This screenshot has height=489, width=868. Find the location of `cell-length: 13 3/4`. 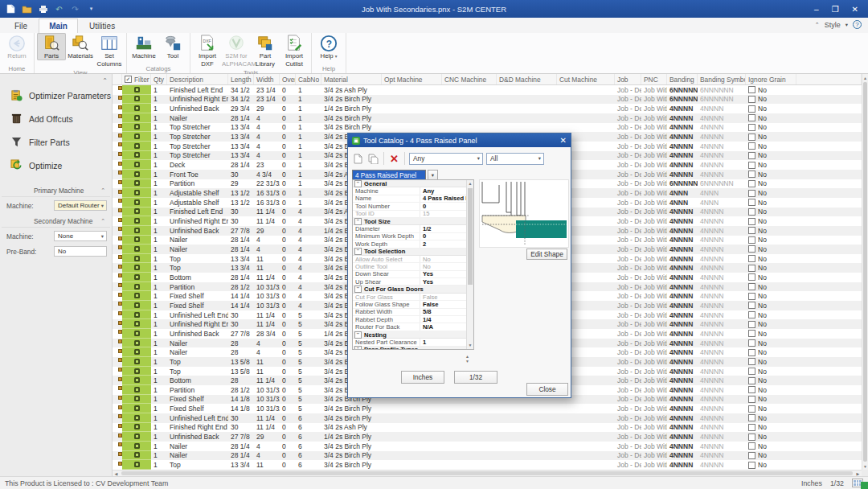

cell-length: 13 3/4 is located at coordinates (241, 156).